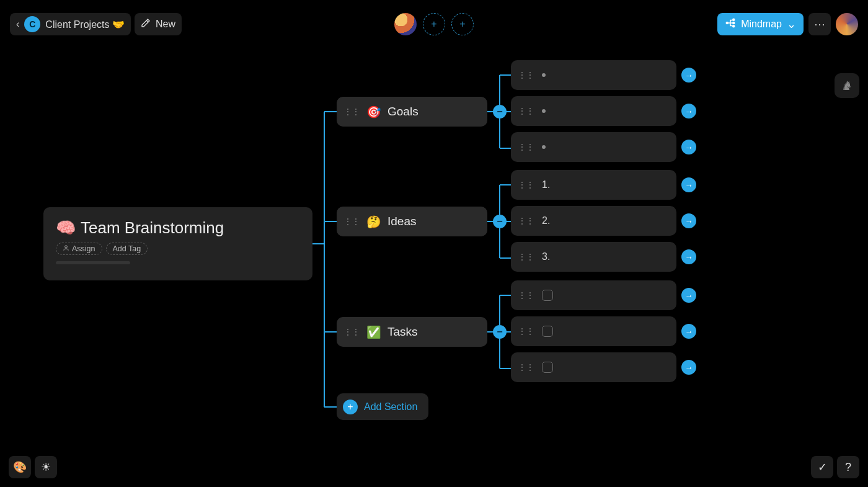 This screenshot has height=487, width=868. What do you see at coordinates (20, 467) in the screenshot?
I see `palette-button: 🎨` at bounding box center [20, 467].